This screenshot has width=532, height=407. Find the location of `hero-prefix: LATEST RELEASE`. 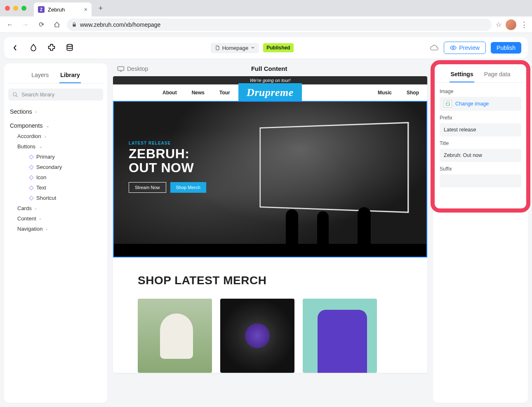

hero-prefix: LATEST RELEASE is located at coordinates (167, 143).